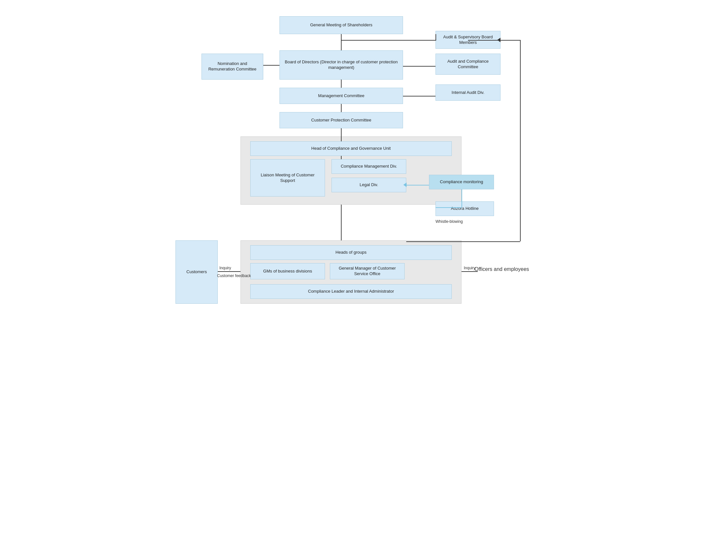  I want to click on line-light-horiz-aozora, so click(448, 208).